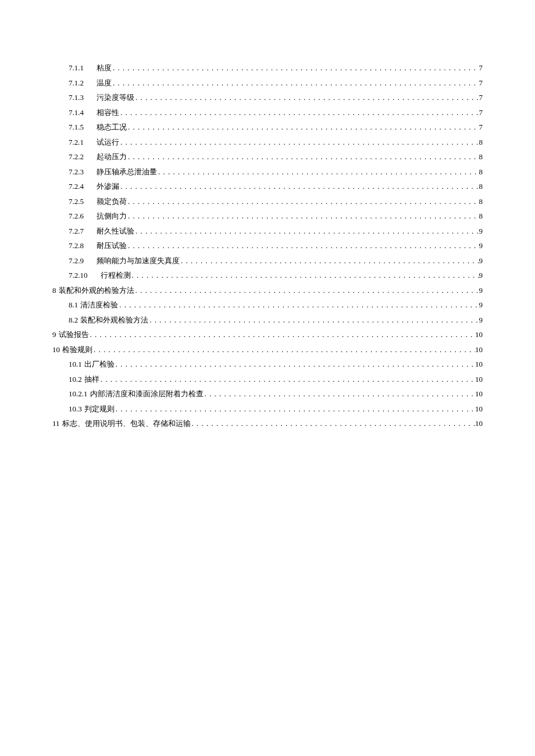  What do you see at coordinates (73, 320) in the screenshot?
I see `toc-entry-number: 8.2` at bounding box center [73, 320].